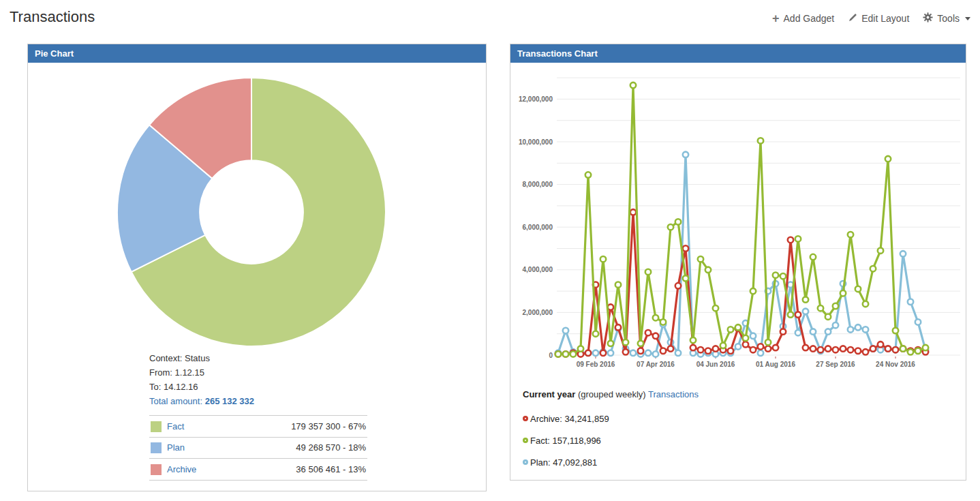 The height and width of the screenshot is (501, 980). What do you see at coordinates (156, 470) in the screenshot?
I see `archive-swatch` at bounding box center [156, 470].